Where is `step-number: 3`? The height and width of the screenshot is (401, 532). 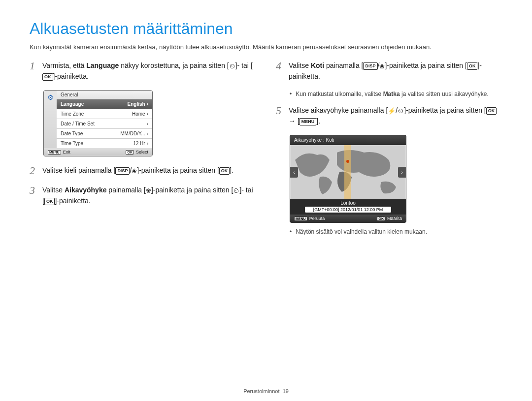 step-number: 3 is located at coordinates (34, 190).